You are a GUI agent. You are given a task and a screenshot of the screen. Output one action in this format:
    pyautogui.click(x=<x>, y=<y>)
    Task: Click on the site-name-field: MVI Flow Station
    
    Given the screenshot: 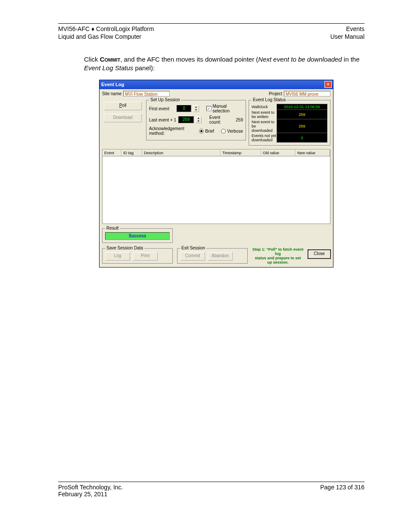 What is the action you would take?
    pyautogui.click(x=146, y=94)
    